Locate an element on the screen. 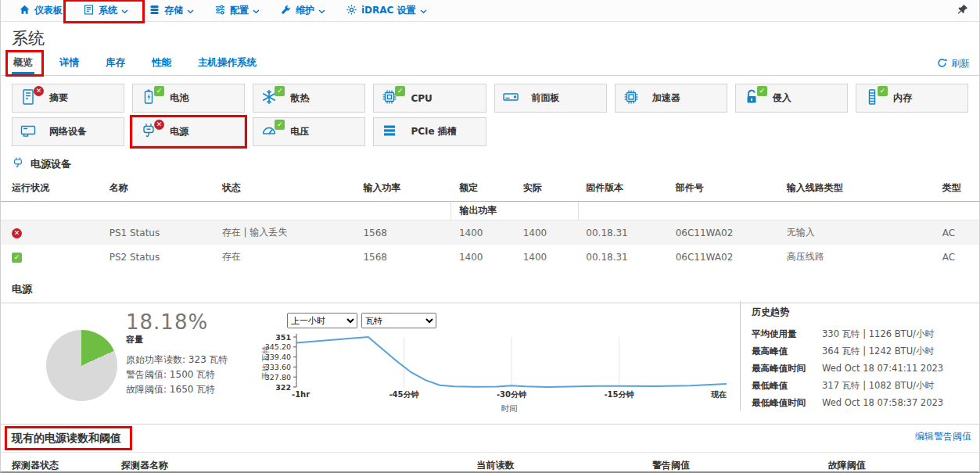 The image size is (980, 473). capacity-label: 容量 is located at coordinates (177, 339).